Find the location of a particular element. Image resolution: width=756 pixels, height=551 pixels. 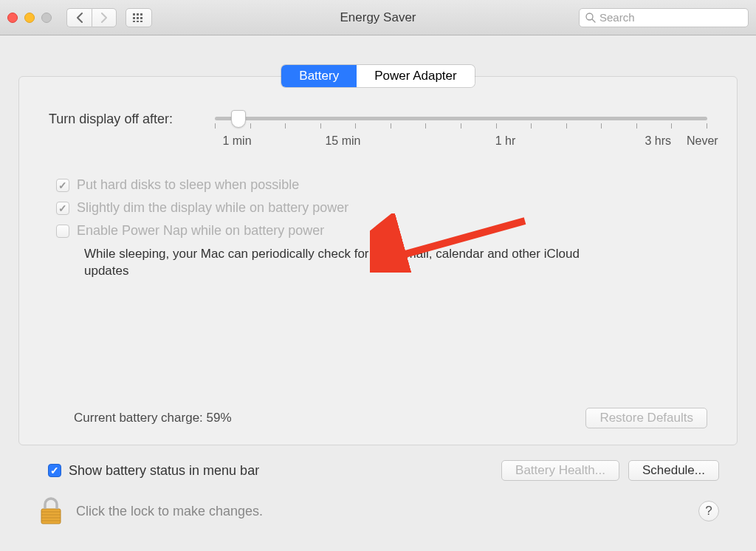

search-field is located at coordinates (664, 18).